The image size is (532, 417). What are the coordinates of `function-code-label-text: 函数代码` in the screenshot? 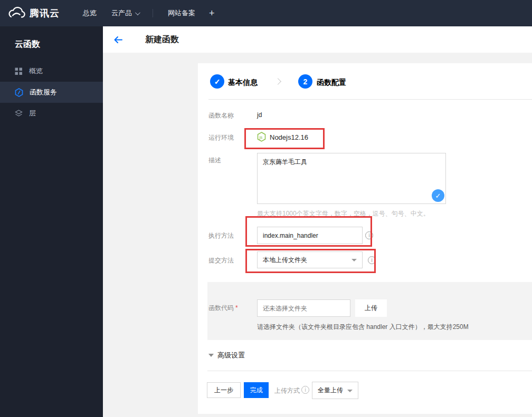 It's located at (221, 308).